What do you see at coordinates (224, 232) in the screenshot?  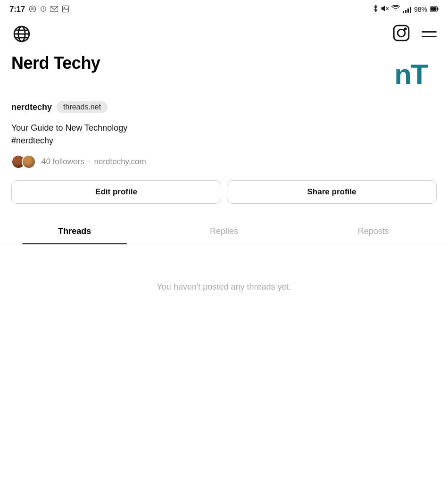 I see `tabs-row: Threads Replies Reposts` at bounding box center [224, 232].